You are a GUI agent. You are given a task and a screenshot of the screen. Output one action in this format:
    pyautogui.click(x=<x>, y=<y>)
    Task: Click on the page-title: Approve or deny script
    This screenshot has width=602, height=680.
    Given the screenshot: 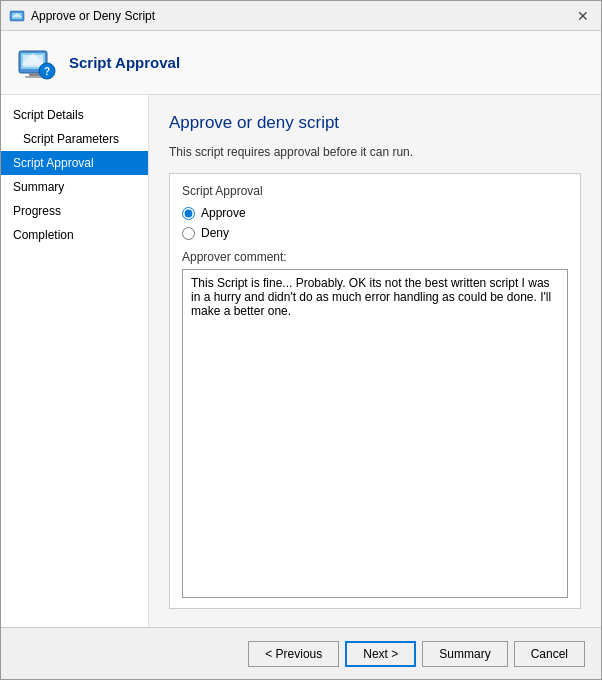 What is the action you would take?
    pyautogui.click(x=375, y=123)
    